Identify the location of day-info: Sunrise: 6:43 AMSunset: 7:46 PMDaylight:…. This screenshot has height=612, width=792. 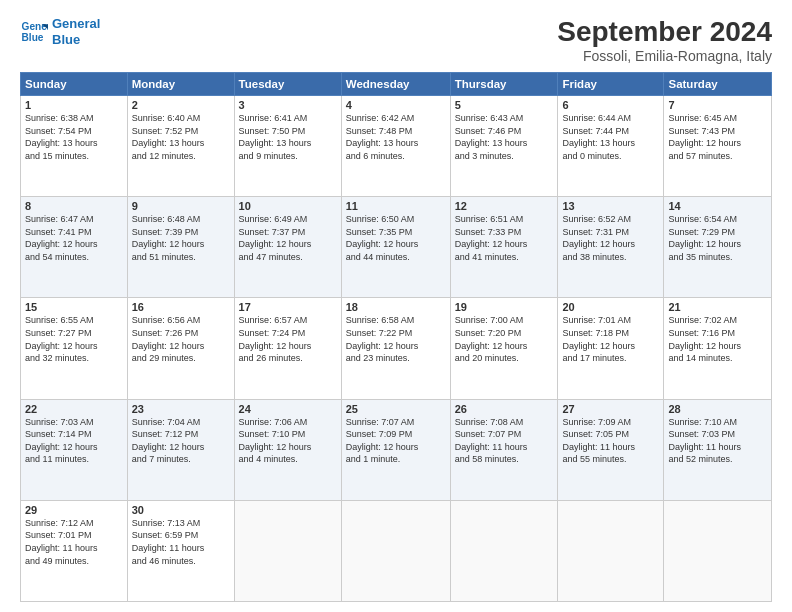
(504, 137).